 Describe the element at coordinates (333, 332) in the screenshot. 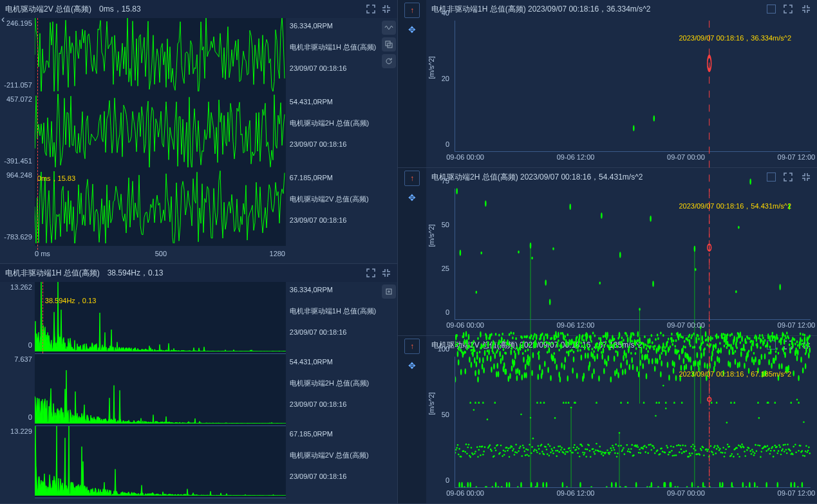

I see `spectrum-legend-ts: 23/09/07 00:18:16` at that location.